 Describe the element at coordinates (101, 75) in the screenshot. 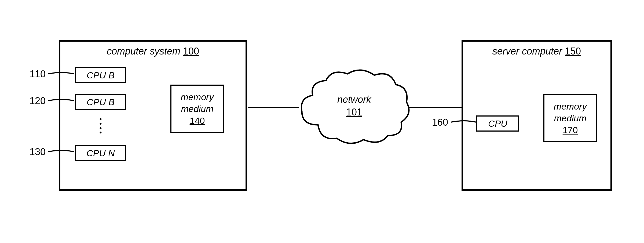

I see `cpu-box-1: CPU B` at that location.